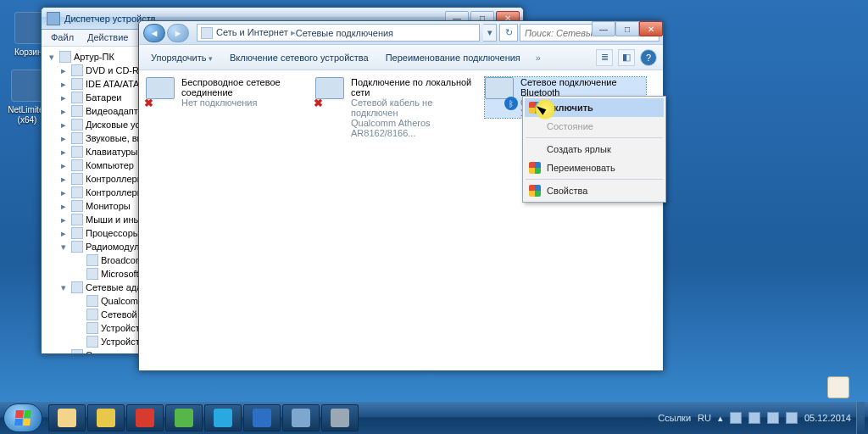  I want to click on menu-action: Действие, so click(108, 37).